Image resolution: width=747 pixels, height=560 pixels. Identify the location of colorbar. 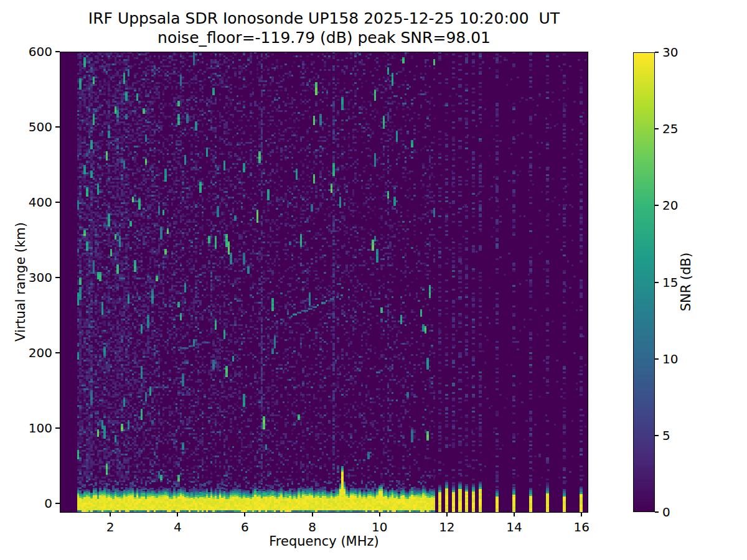
(644, 282).